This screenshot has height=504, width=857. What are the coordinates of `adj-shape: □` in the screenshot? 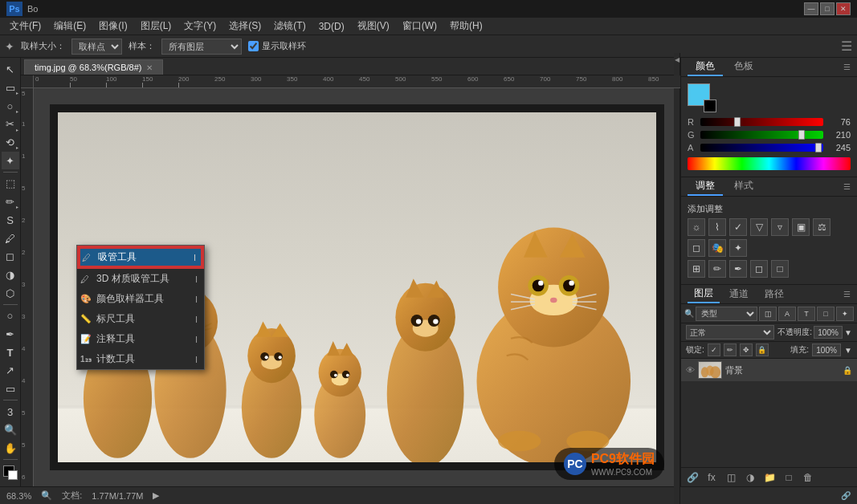 It's located at (780, 269).